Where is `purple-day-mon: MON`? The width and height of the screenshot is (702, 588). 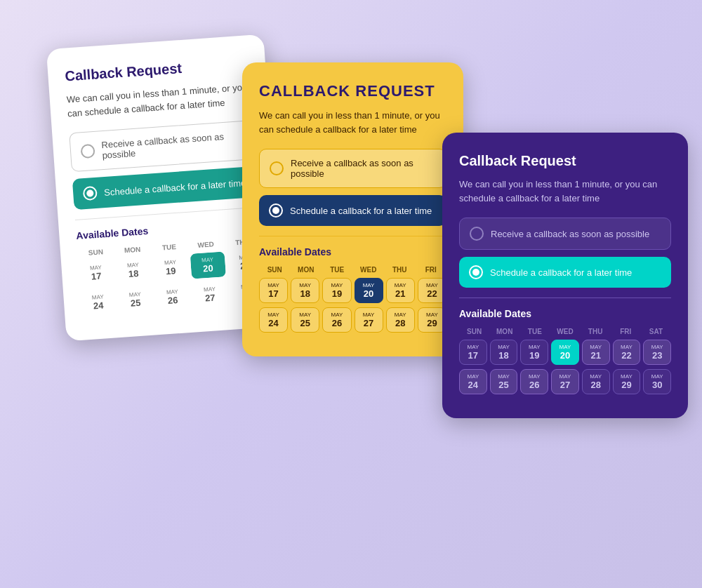 purple-day-mon: MON is located at coordinates (504, 331).